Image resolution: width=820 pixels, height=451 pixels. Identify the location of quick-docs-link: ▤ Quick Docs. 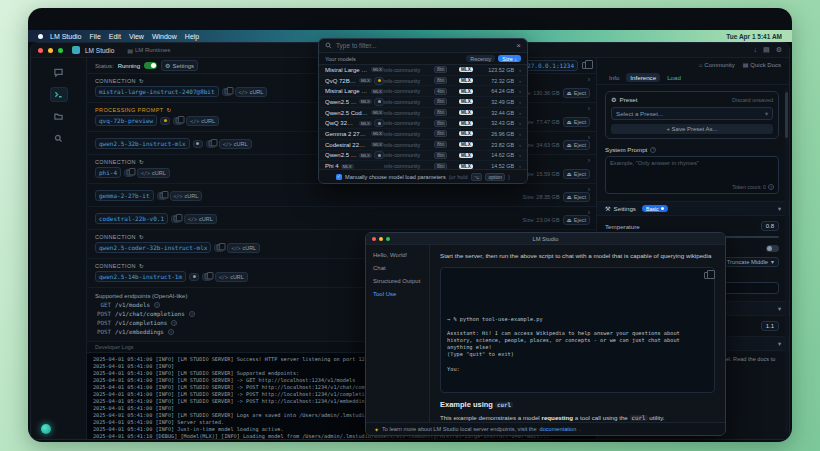
(762, 64).